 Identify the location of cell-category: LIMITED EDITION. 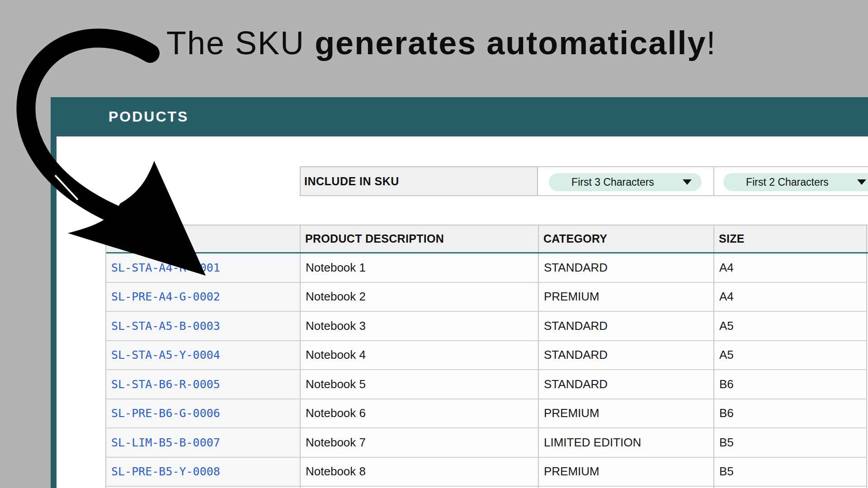
(627, 443).